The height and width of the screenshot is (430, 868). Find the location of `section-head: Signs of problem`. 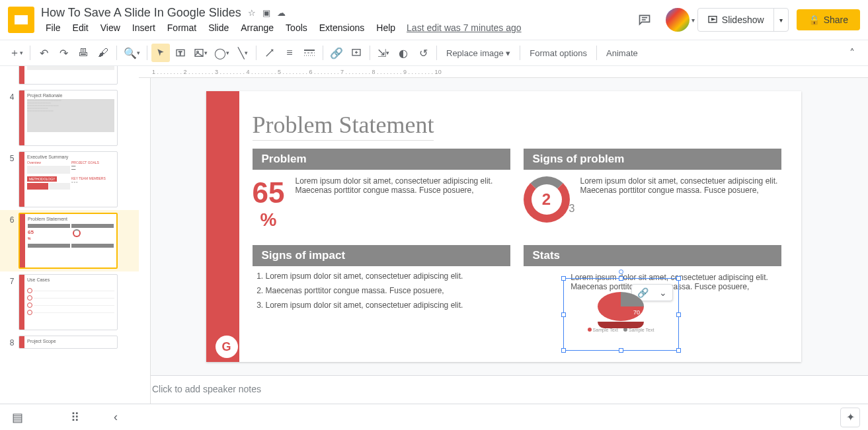

section-head: Signs of problem is located at coordinates (652, 159).